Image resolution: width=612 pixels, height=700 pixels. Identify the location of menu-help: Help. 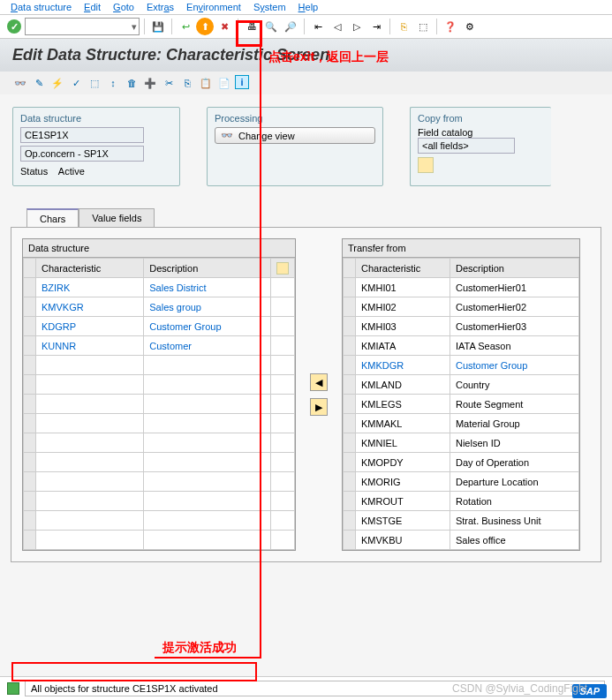
(309, 7).